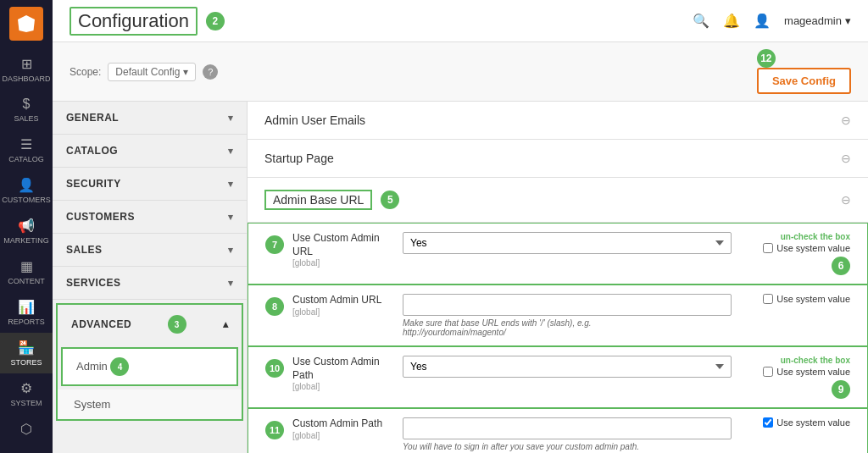  I want to click on sidebar-item-stores: 🏪 STORES, so click(26, 353).